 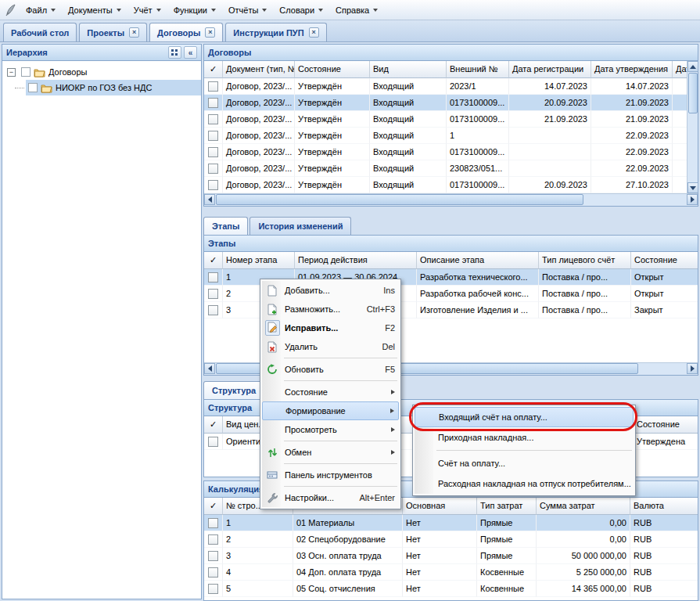 I want to click on menu-item-settings: Настройки... Alt+Enter, so click(x=330, y=498).